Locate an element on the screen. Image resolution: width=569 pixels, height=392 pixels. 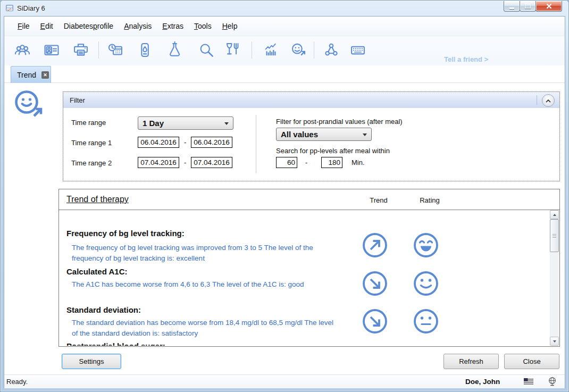
menu-tools: Tools is located at coordinates (203, 26).